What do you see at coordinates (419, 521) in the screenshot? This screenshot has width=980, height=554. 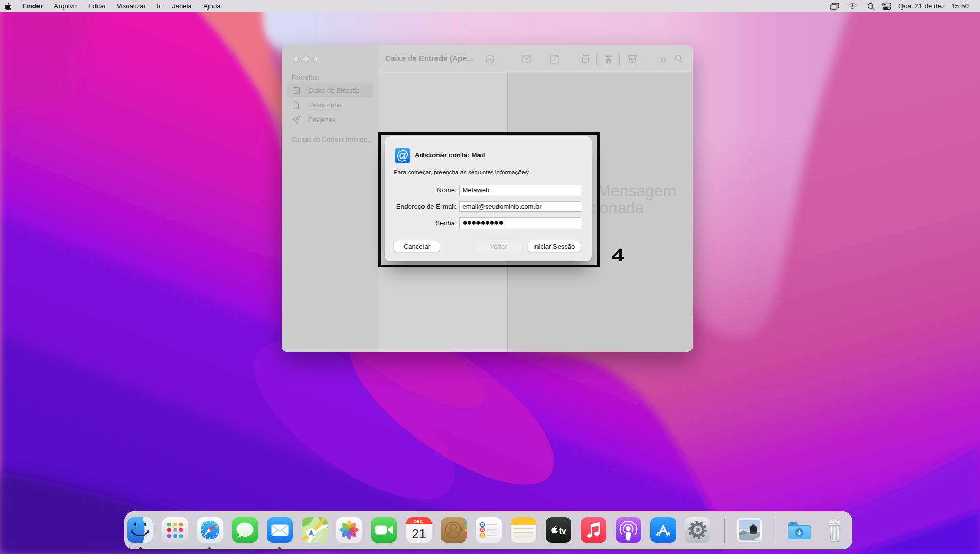 I see `svg-text: DEZ.` at bounding box center [419, 521].